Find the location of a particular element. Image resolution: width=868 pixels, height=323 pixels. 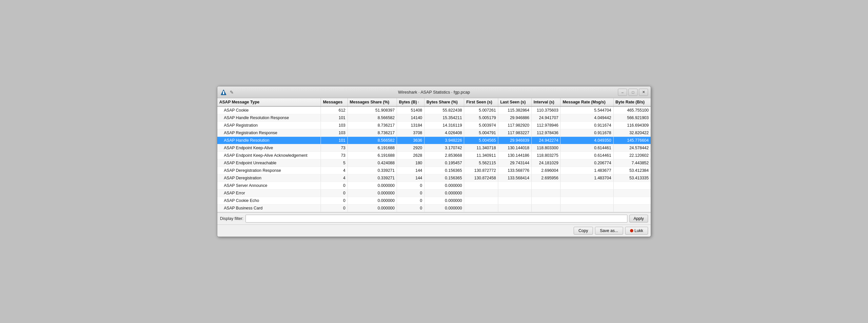

cell-bytes: 3708 is located at coordinates (411, 133).